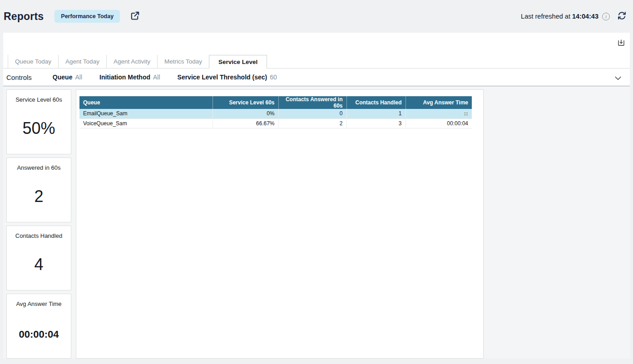 The width and height of the screenshot is (633, 364). Describe the element at coordinates (312, 123) in the screenshot. I see `cell-contacts-answered: 2` at that location.